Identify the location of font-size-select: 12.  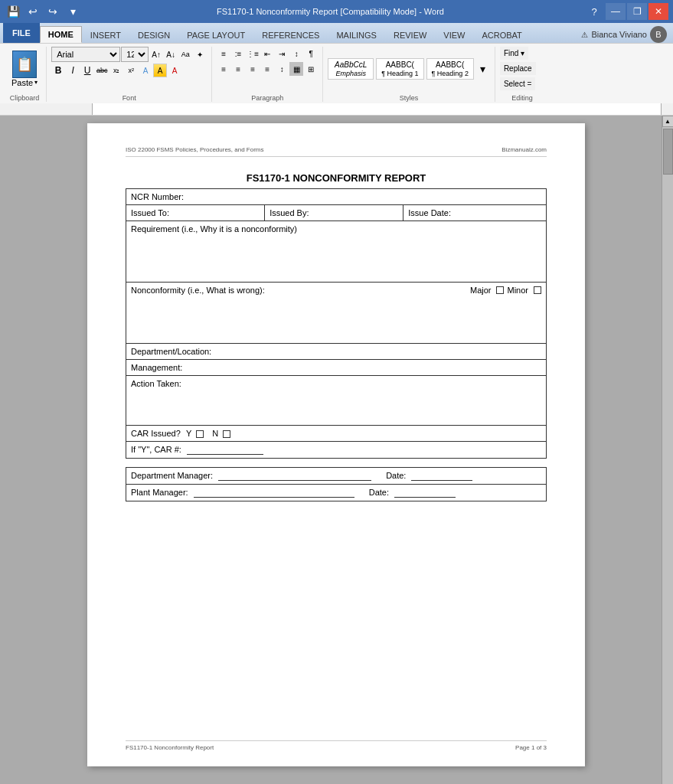
(135, 54).